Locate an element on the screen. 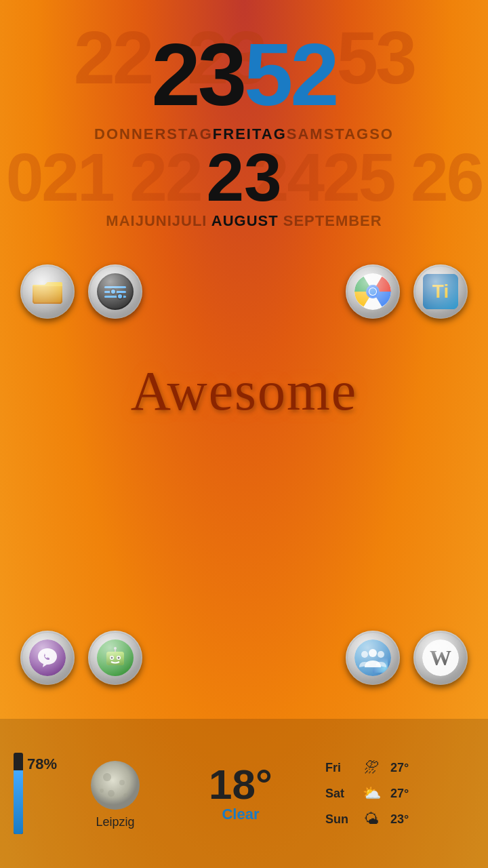 Image resolution: width=488 pixels, height=868 pixels. forecast-icon-sat: ⛅ is located at coordinates (371, 793).